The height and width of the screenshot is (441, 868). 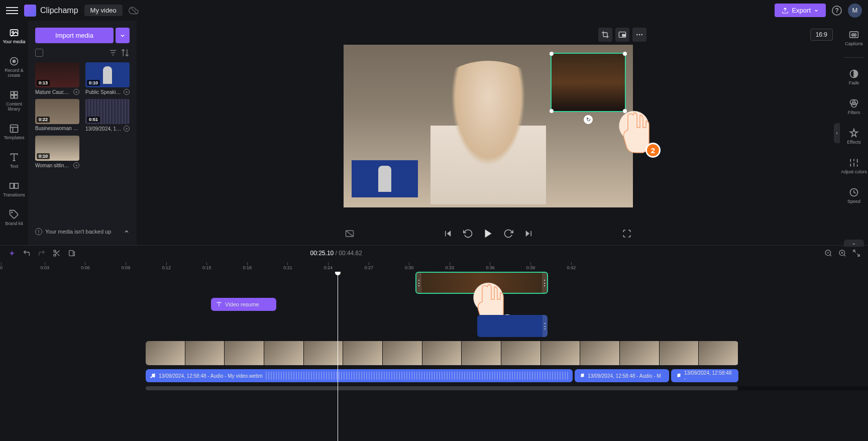 I want to click on brand-logo: Clipchamp, so click(x=51, y=11).